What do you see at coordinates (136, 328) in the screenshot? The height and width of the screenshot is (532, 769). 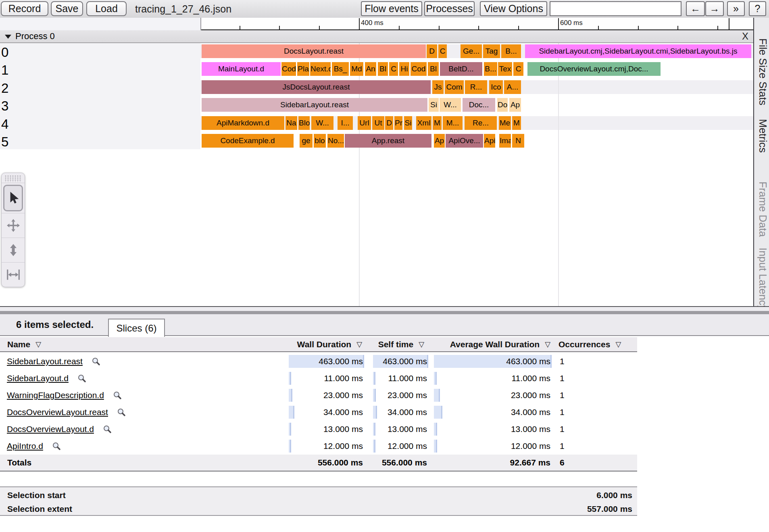 I see `tab-slices: Slices (6)` at bounding box center [136, 328].